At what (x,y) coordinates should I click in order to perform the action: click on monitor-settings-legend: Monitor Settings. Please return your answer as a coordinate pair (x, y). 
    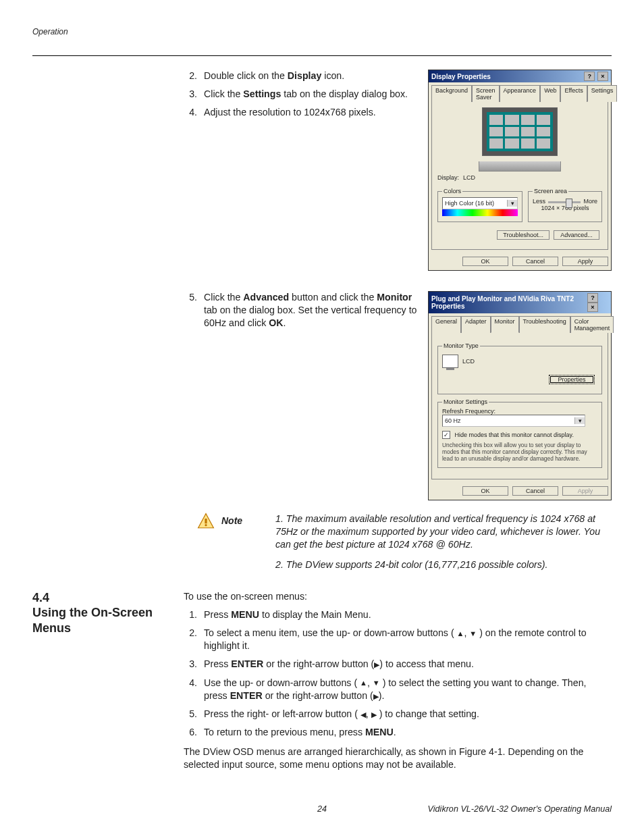
    Looking at the image, I should click on (466, 402).